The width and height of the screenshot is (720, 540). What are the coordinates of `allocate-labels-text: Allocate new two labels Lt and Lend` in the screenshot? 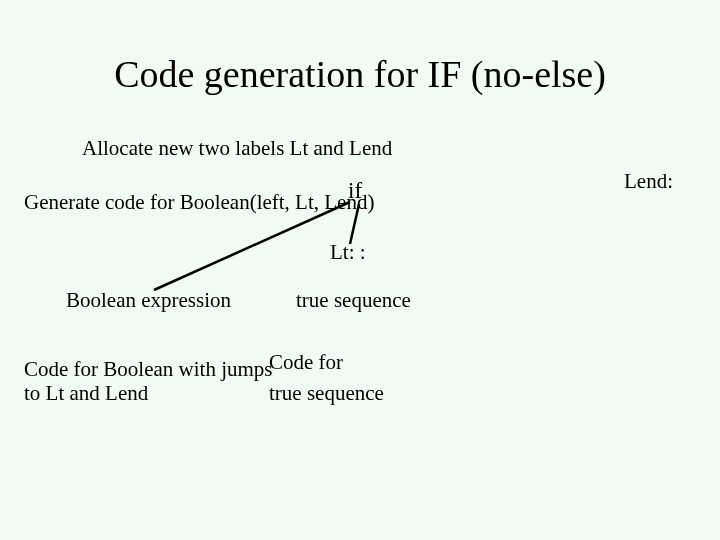 It's located at (237, 148).